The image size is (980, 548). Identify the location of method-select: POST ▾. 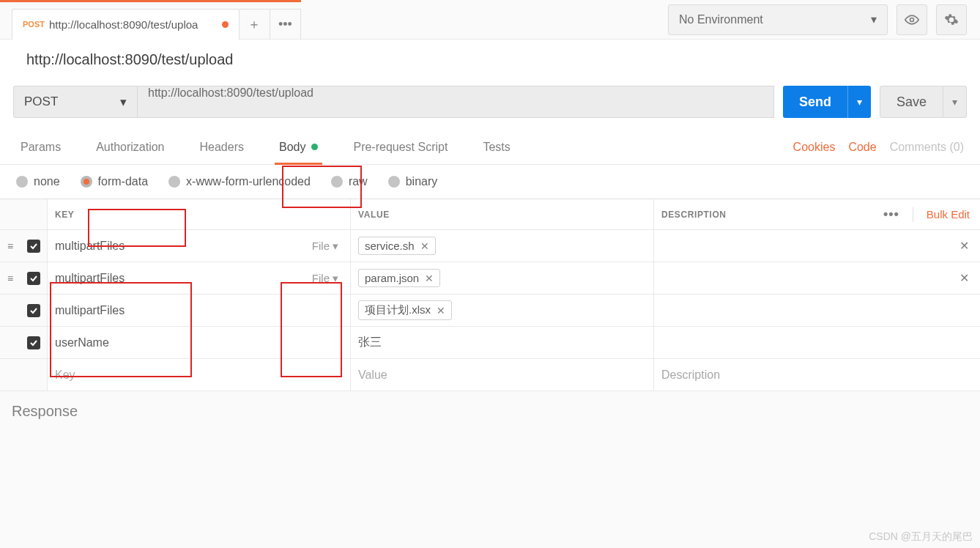
(75, 102).